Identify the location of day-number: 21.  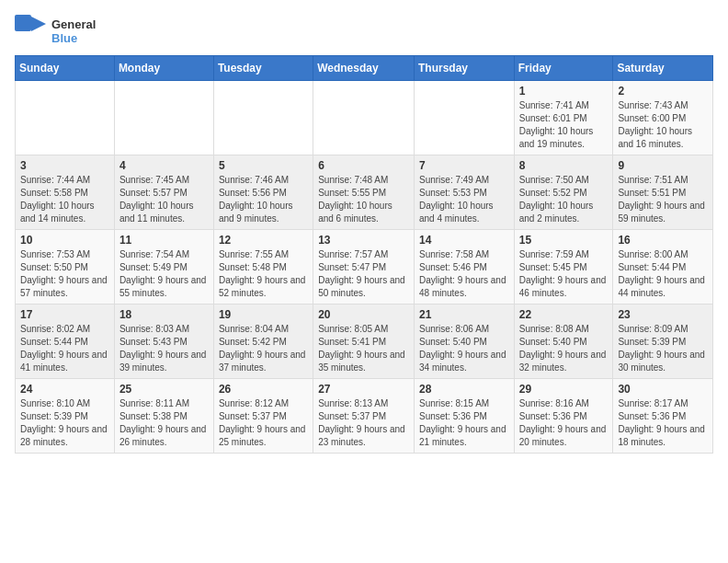
(464, 315).